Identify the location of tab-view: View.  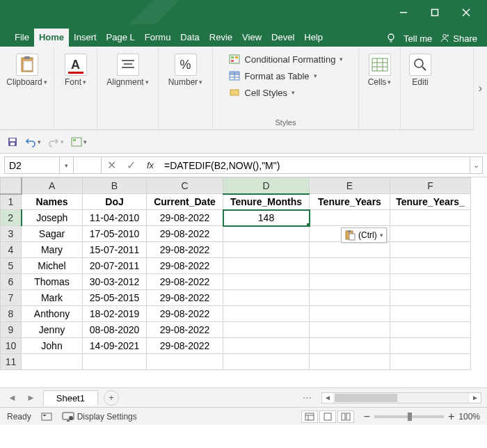
(252, 38).